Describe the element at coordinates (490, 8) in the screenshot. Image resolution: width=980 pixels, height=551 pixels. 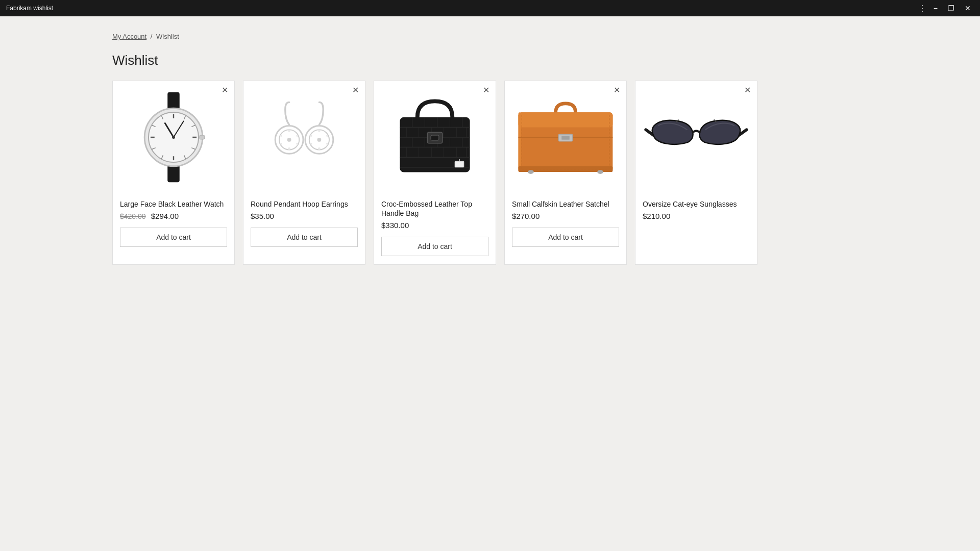
I see `titlebar: Fabrikam wishlist ⋮ − ❐ ✕` at that location.